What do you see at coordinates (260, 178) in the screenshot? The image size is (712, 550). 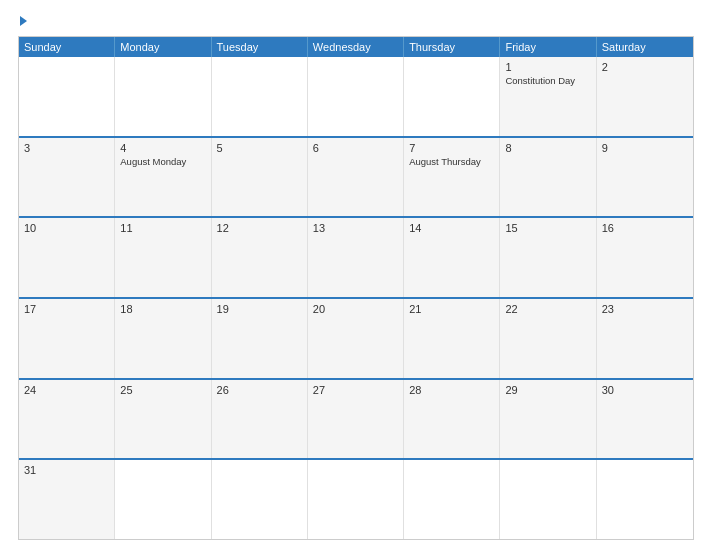 I see `day-cell: 5` at bounding box center [260, 178].